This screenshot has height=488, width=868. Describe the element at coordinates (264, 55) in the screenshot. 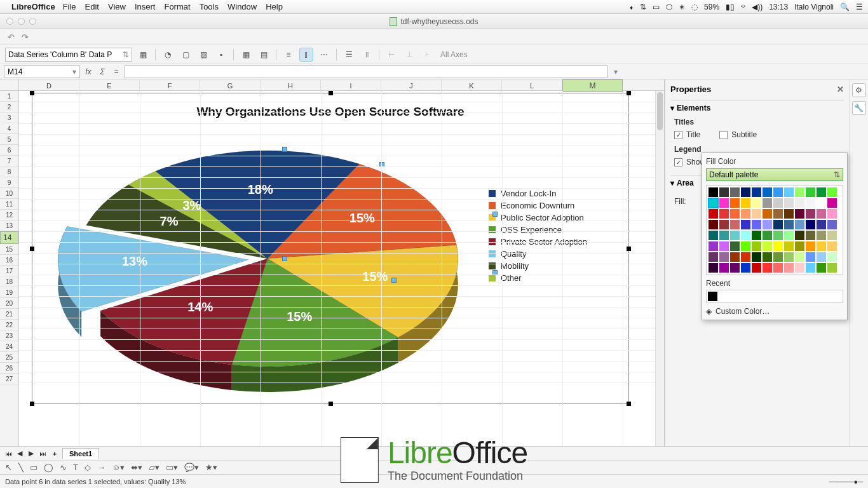

I see `data-ranges-button: ▤` at that location.